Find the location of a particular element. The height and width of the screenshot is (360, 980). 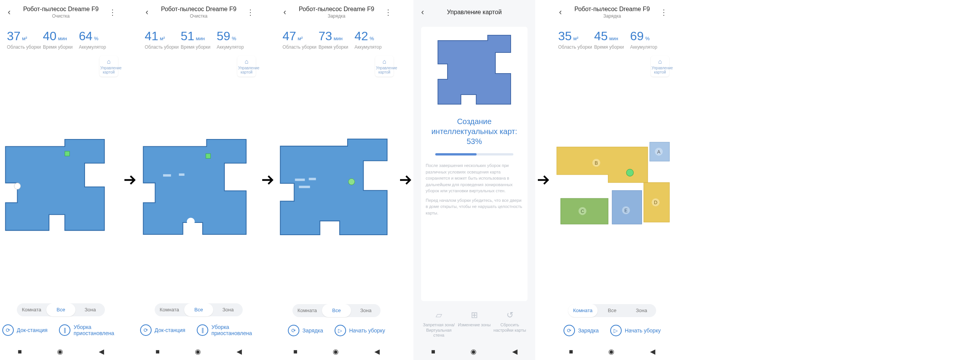

mm-floor-map is located at coordinates (474, 71).